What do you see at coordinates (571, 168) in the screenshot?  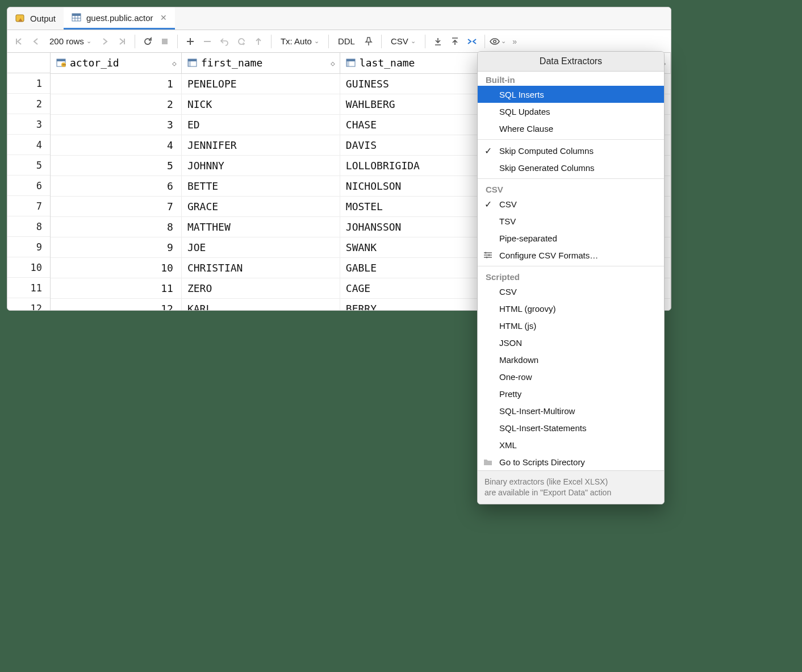 I see `option-skip-generated-columns: Skip Generated Columns` at bounding box center [571, 168].